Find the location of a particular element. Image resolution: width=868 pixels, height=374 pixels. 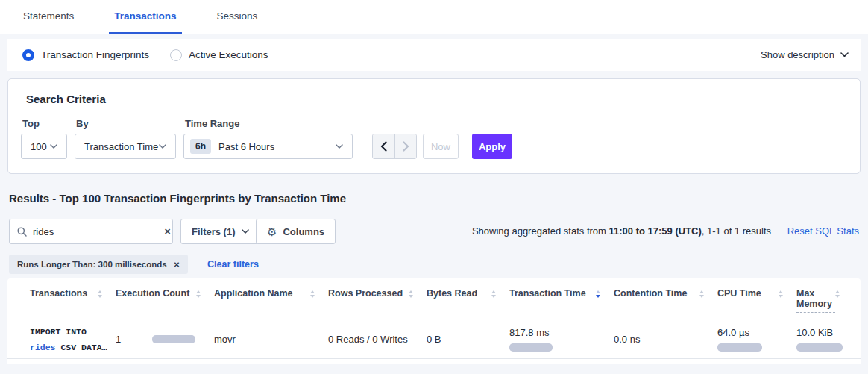

now-button: Now is located at coordinates (441, 146).